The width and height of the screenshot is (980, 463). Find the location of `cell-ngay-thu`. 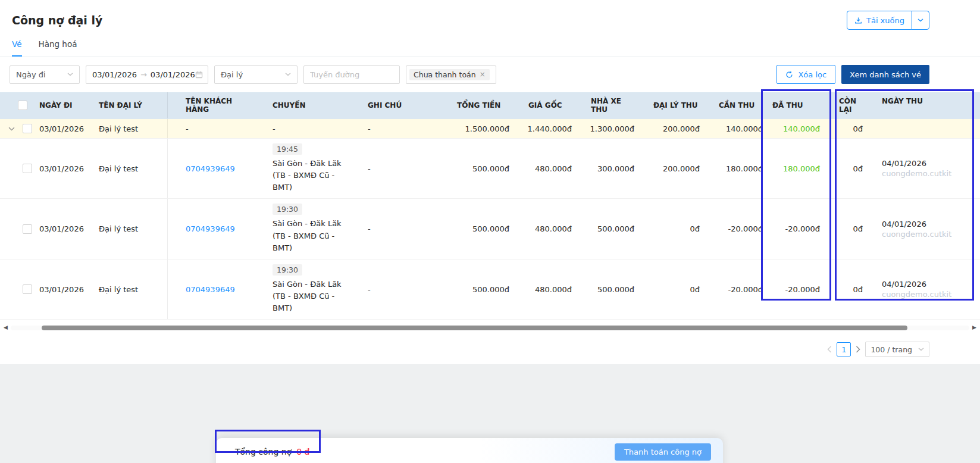

cell-ngay-thu is located at coordinates (921, 129).